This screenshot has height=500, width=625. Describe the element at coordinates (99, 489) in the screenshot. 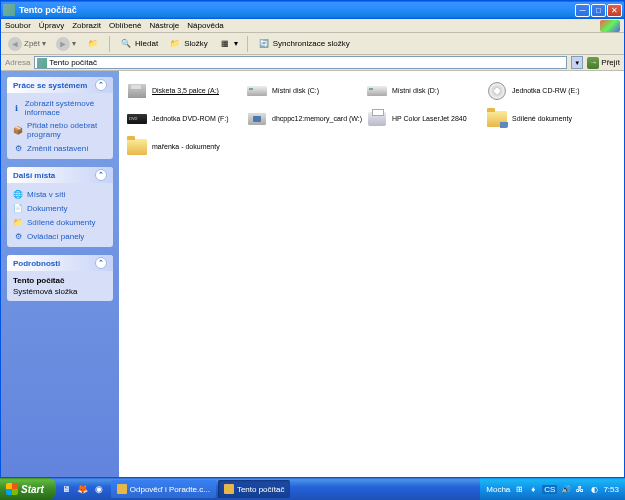

I see `app-icon: ◉` at that location.